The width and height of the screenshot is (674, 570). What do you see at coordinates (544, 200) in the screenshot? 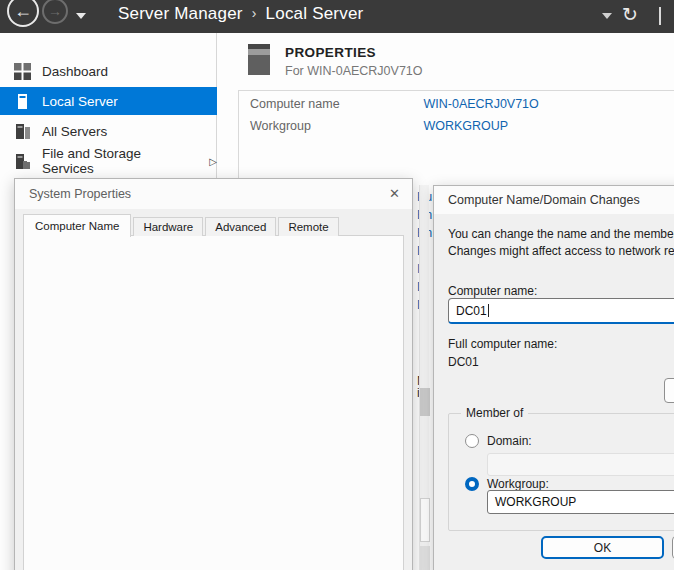
I see `dialog-title: Computer Name/Domain Changes` at bounding box center [544, 200].